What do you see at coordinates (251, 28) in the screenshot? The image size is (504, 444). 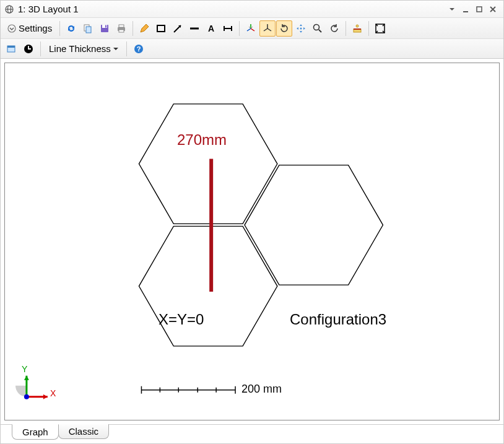 I see `axis-3d-button` at bounding box center [251, 28].